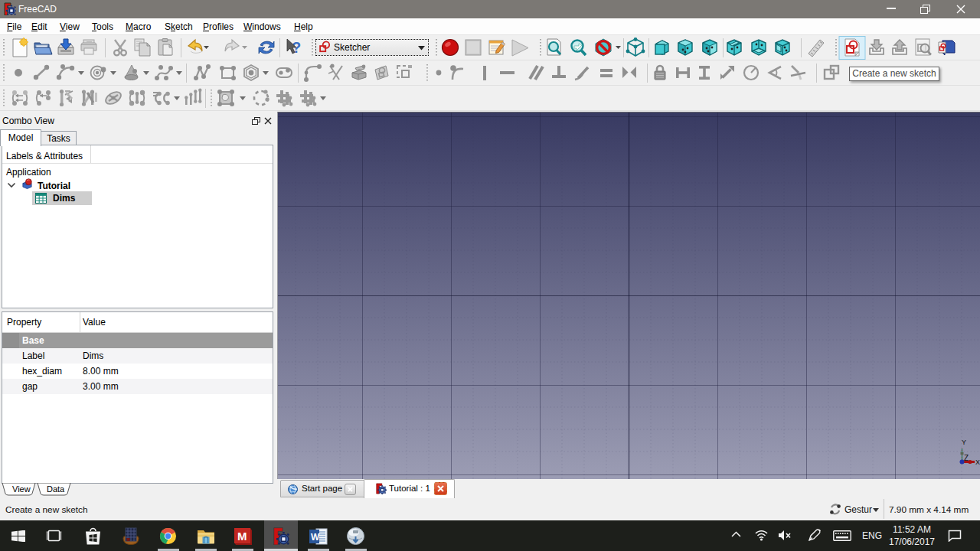 This screenshot has width=980, height=551. What do you see at coordinates (978, 462) in the screenshot?
I see `svg-text: X` at bounding box center [978, 462].